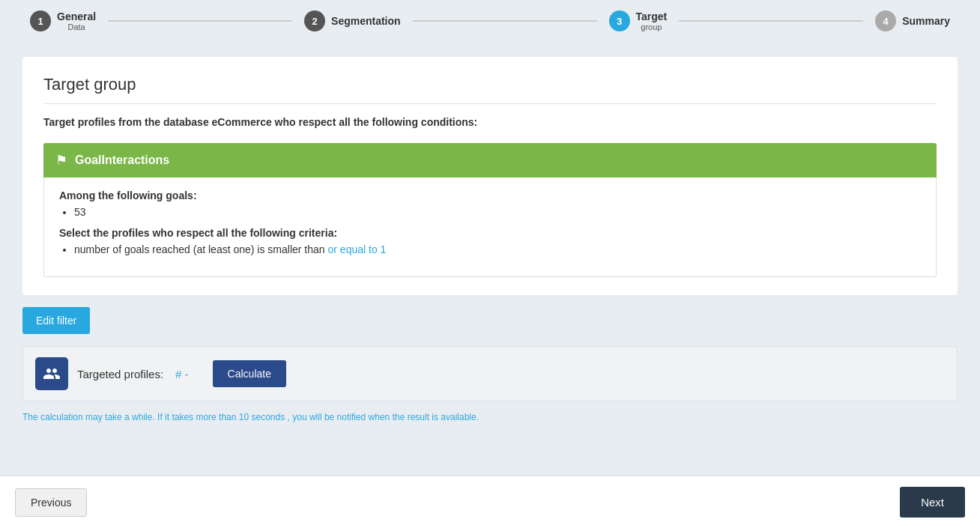 The image size is (980, 528). Describe the element at coordinates (129, 417) in the screenshot. I see `calc-note-text: The calculation may take a while. If it …` at that location.